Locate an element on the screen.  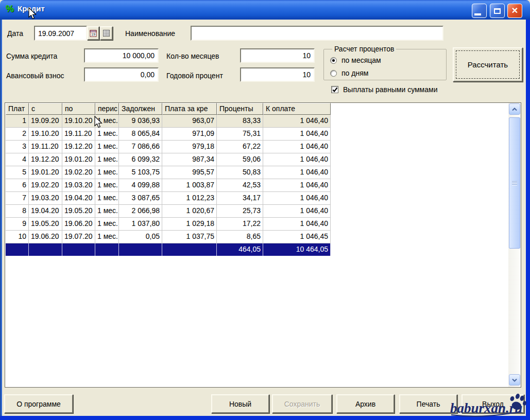
table-cell: 50,83 is located at coordinates (240, 173).